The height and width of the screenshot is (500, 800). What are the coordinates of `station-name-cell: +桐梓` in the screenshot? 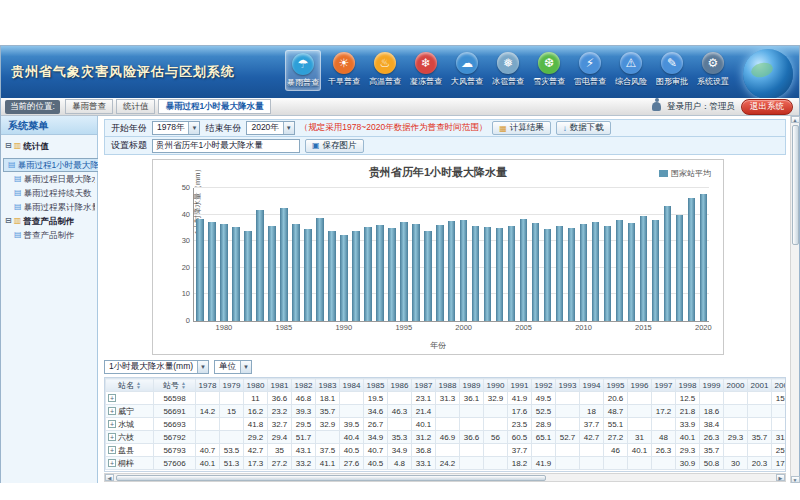 It's located at (130, 464).